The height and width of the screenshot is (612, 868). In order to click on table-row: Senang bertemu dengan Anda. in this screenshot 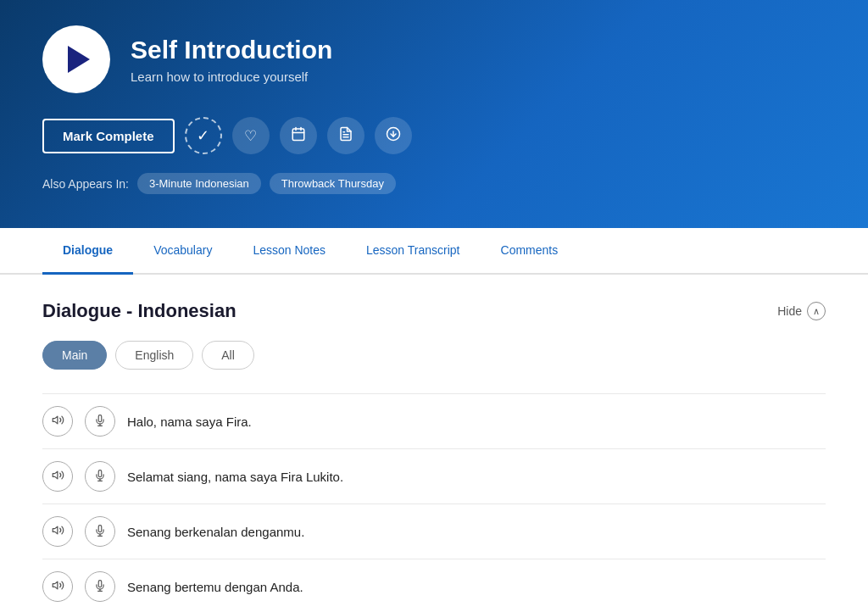, I will do `click(434, 586)`.